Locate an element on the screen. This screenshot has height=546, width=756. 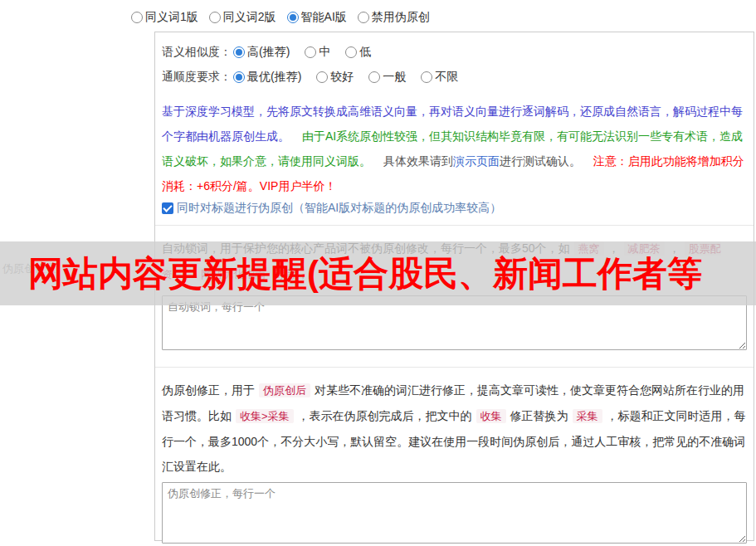
fluency-radio-group: 通顺度要求： 最优(推荐) 较好 一般 不限 is located at coordinates (455, 77).